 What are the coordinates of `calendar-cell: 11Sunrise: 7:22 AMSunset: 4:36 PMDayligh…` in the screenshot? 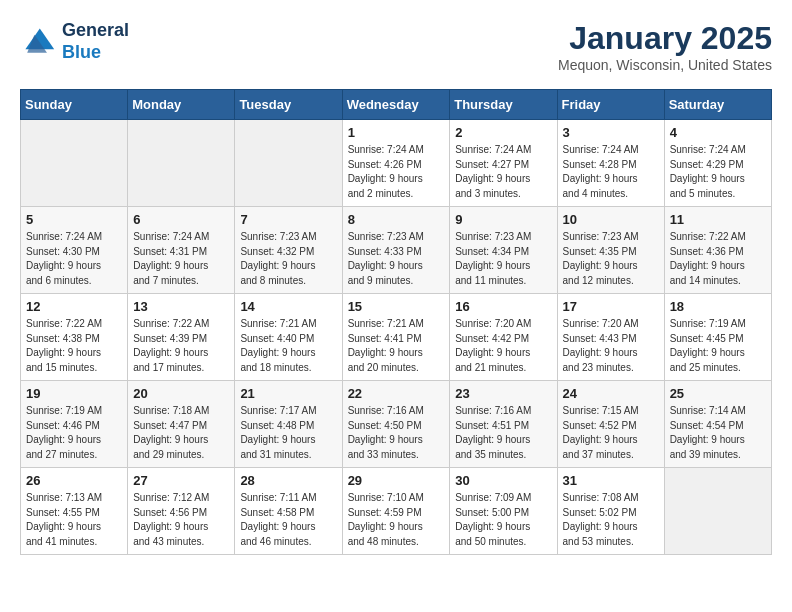 It's located at (718, 250).